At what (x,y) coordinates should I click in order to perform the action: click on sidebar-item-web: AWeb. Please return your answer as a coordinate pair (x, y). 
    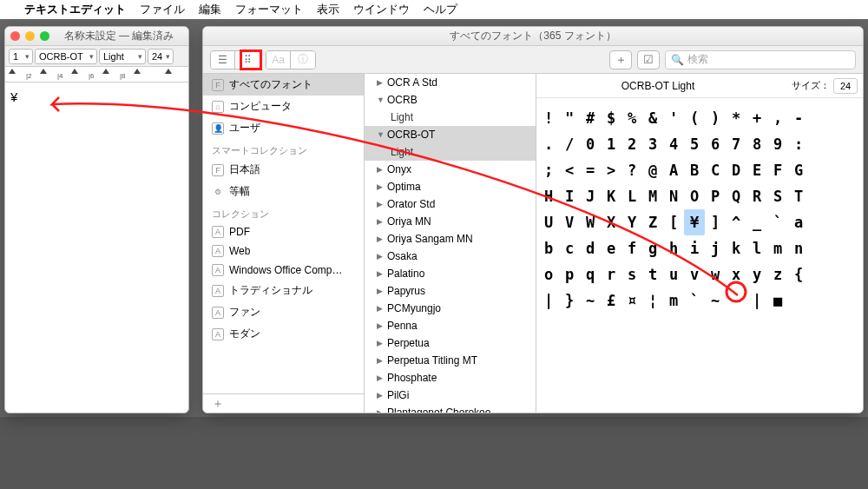
    Looking at the image, I should click on (283, 251).